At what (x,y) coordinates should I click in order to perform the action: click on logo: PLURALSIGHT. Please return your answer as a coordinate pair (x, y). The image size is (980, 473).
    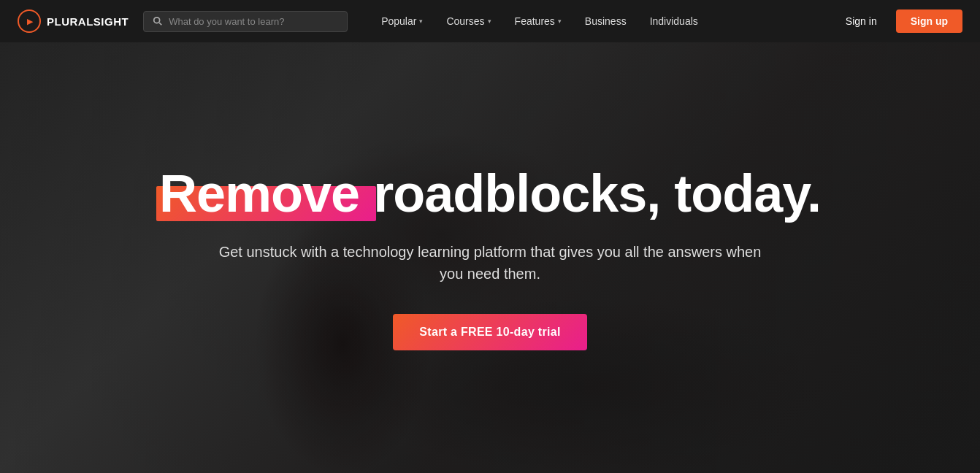
    Looking at the image, I should click on (73, 21).